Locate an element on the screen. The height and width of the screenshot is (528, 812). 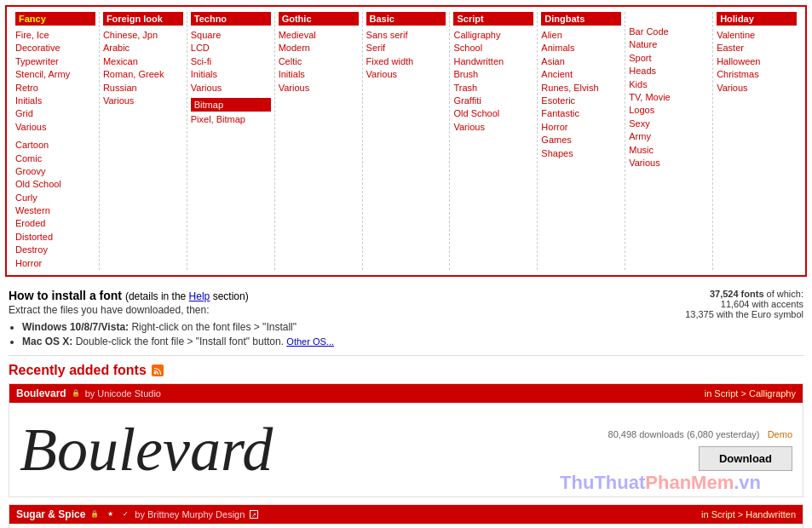
cat-link-eroded: Eroded is located at coordinates (55, 223).